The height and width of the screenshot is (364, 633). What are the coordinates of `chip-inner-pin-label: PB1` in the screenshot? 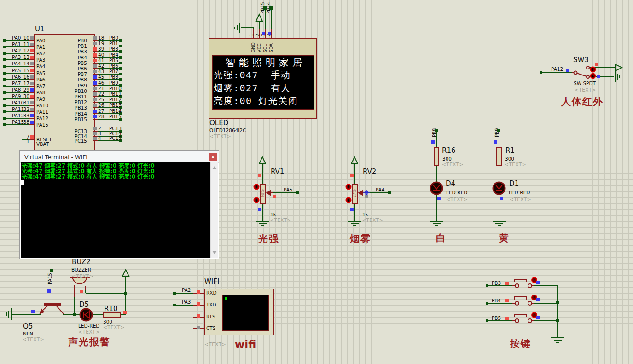 It's located at (73, 46).